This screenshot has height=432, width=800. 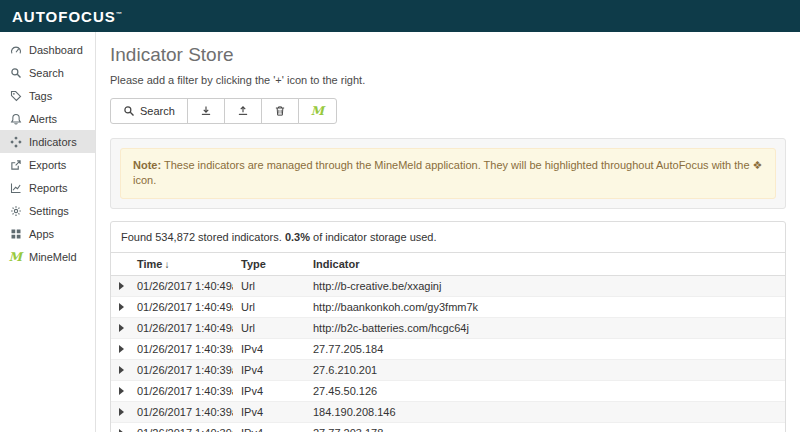 I want to click on sidebar-item-minemeld: M MineMeld, so click(x=48, y=256).